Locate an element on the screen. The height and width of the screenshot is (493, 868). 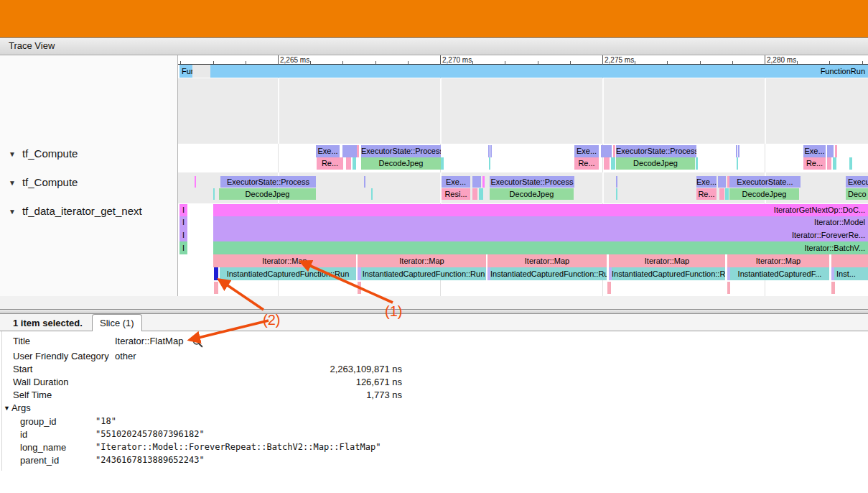
sidebar-item-tf-compute-1: ▼tf_Compute is located at coordinates (43, 154).